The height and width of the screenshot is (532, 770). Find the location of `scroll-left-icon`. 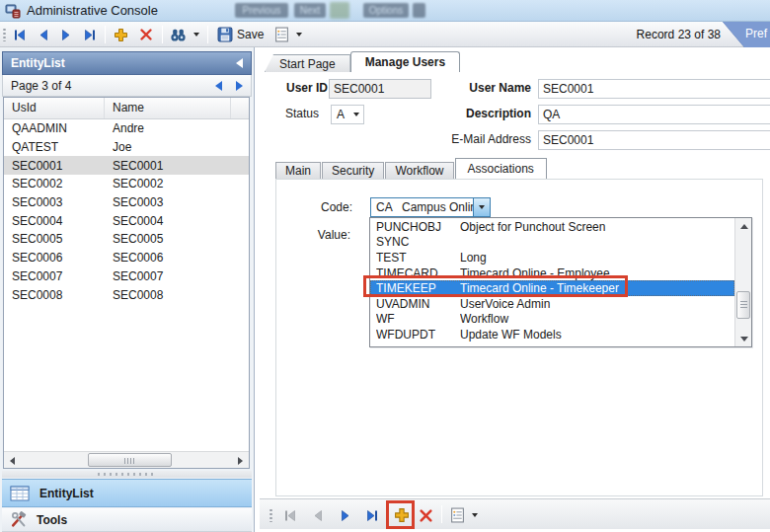

scroll-left-icon is located at coordinates (12, 460).